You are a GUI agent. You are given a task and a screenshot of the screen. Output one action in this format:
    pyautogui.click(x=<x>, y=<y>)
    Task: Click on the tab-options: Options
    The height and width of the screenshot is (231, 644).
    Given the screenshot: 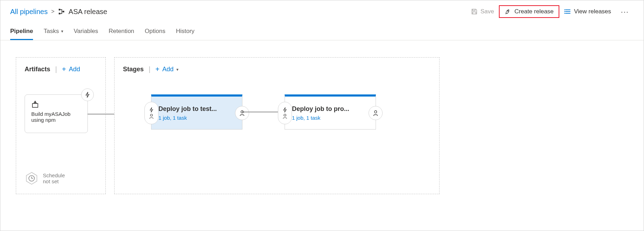 What is the action you would take?
    pyautogui.click(x=155, y=34)
    